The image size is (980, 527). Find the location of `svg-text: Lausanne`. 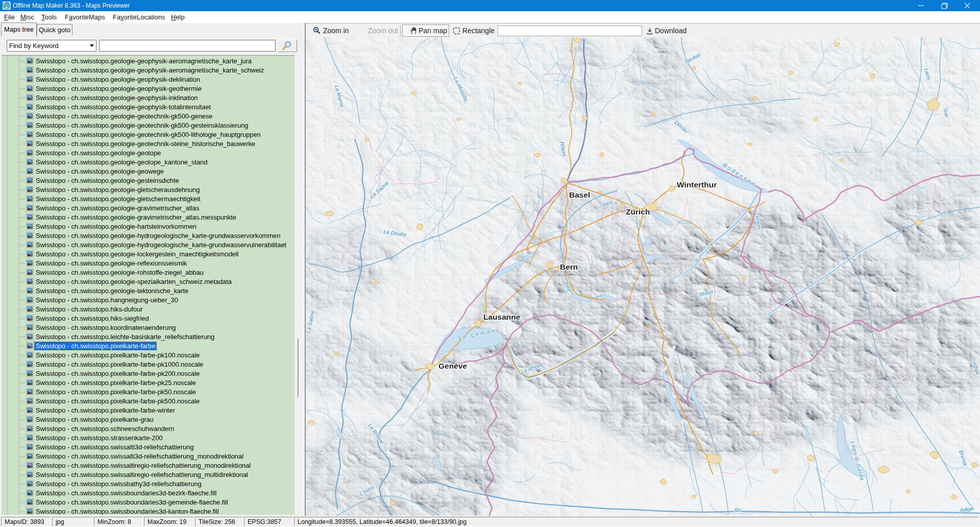

svg-text: Lausanne is located at coordinates (502, 317).